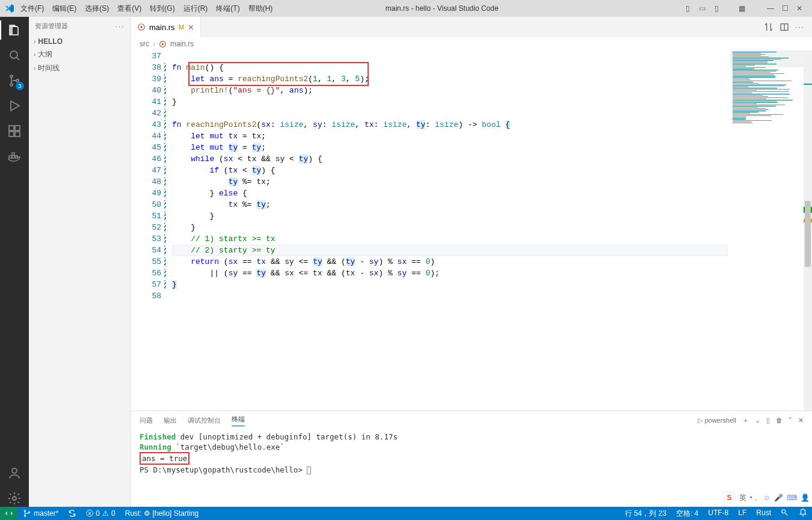  I want to click on compare-changes-icon, so click(769, 27).